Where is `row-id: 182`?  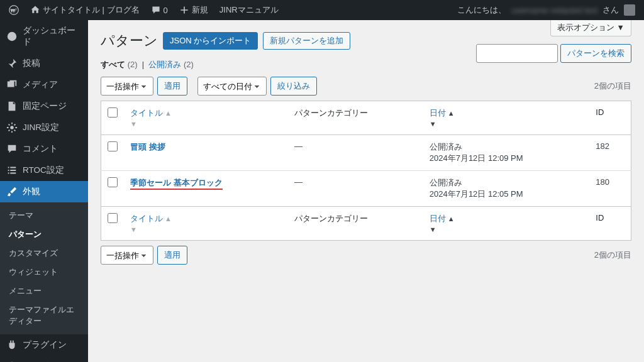
row-id: 182 is located at coordinates (610, 153).